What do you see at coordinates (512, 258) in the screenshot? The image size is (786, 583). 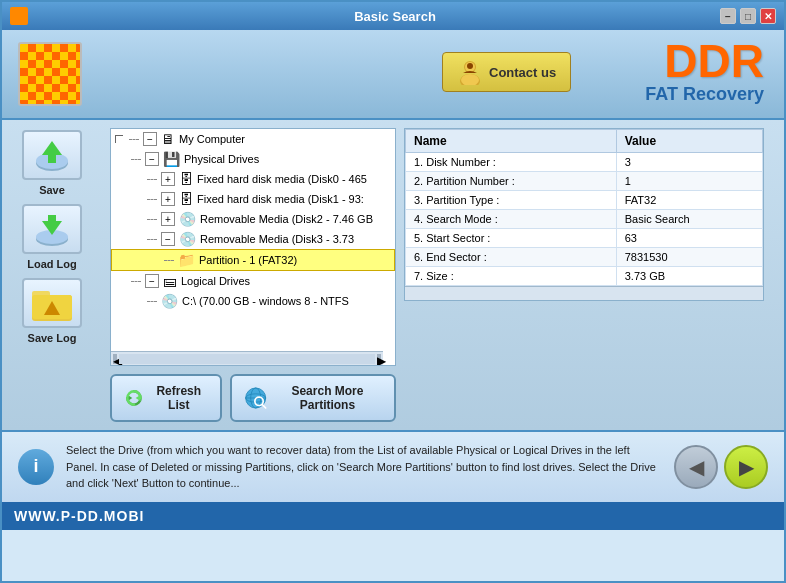 I see `prop-name-6: 6. End Sector :` at bounding box center [512, 258].